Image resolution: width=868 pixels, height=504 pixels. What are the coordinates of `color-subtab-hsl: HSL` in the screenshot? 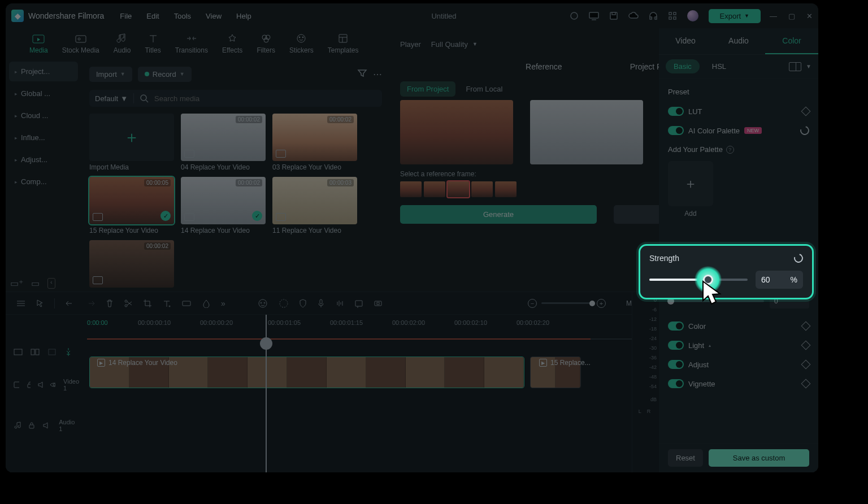 It's located at (719, 67).